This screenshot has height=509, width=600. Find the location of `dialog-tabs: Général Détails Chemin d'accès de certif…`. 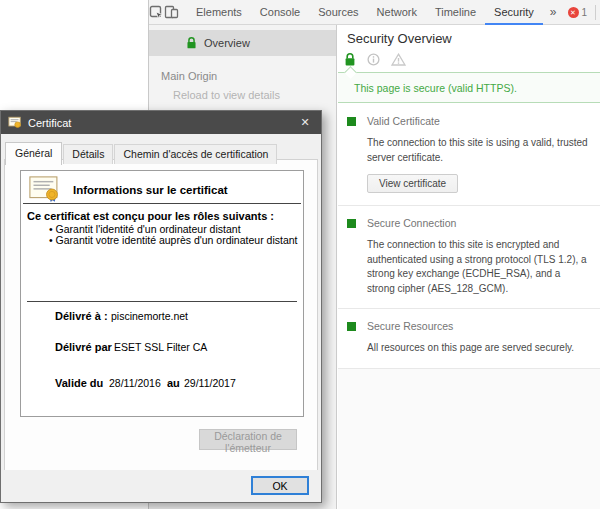

dialog-tabs: Général Détails Chemin d'accès de certif… is located at coordinates (142, 152).